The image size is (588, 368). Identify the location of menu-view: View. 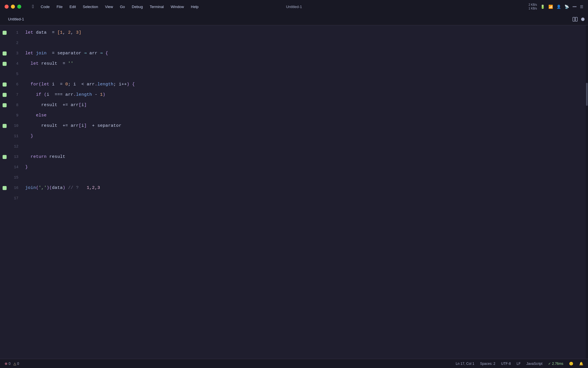
(109, 7).